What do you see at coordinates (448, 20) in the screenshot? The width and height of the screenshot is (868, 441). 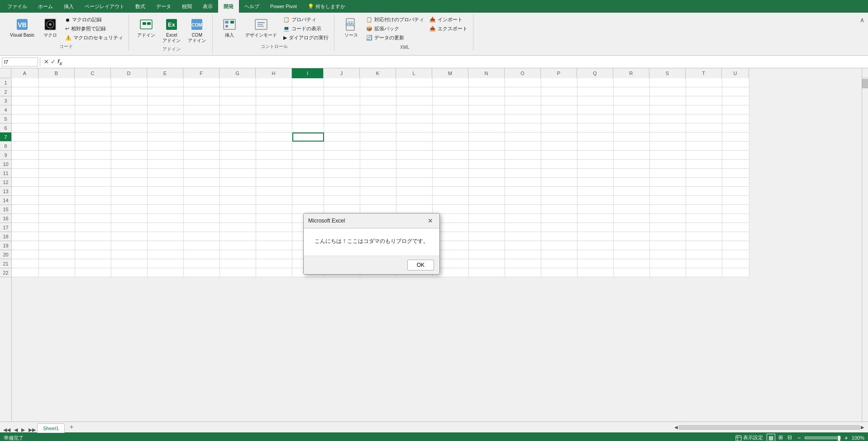 I see `import-button: 📥 インポート` at bounding box center [448, 20].